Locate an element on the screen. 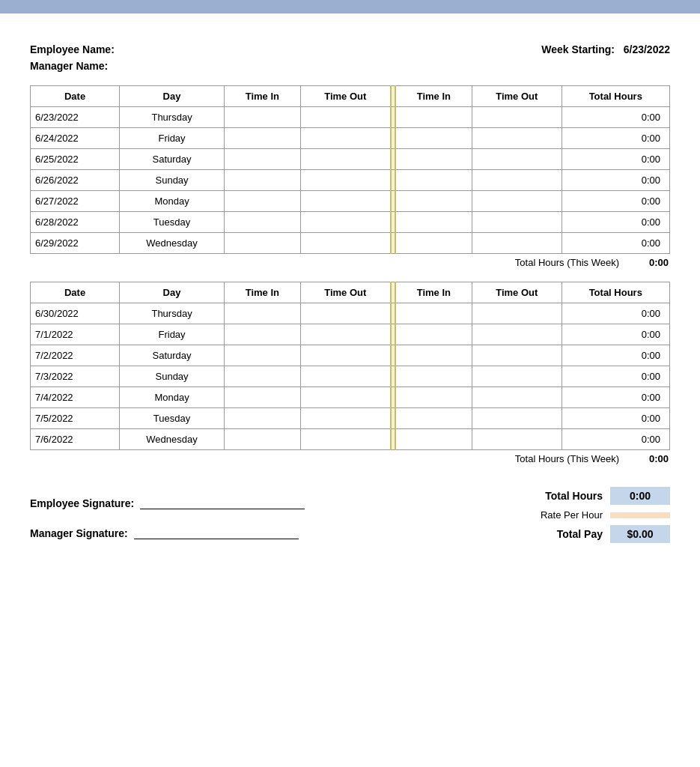 Image resolution: width=700 pixels, height=767 pixels. col-totalhours-2: Total Hours is located at coordinates (615, 293).